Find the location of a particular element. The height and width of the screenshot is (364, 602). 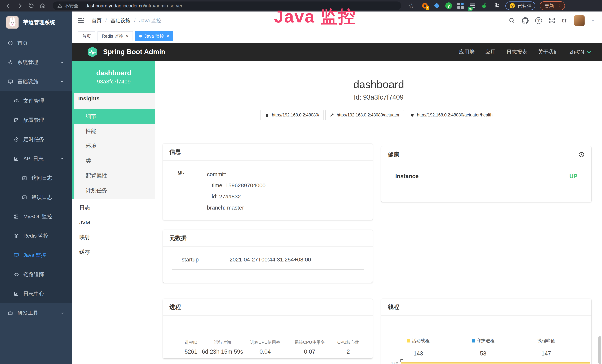

sidebar-item-java: Java 监控 is located at coordinates (36, 255).